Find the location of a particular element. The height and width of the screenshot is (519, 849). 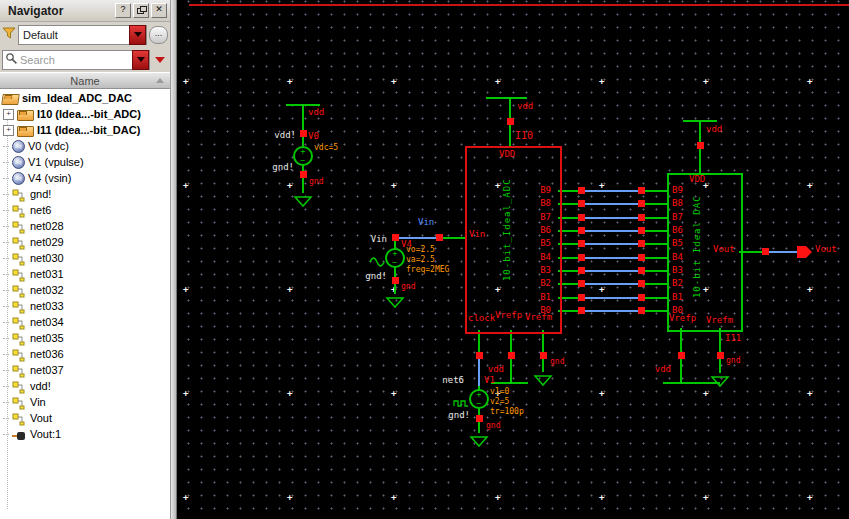

filter-combo: Default is located at coordinates (82, 35).